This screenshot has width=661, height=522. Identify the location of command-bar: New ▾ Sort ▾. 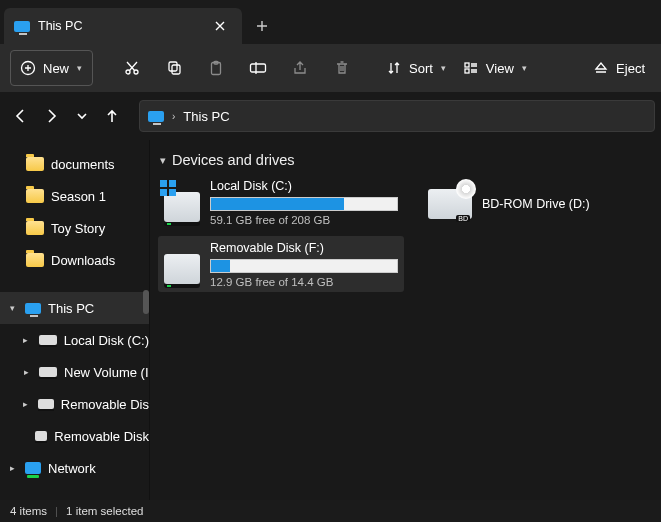
(330, 68).